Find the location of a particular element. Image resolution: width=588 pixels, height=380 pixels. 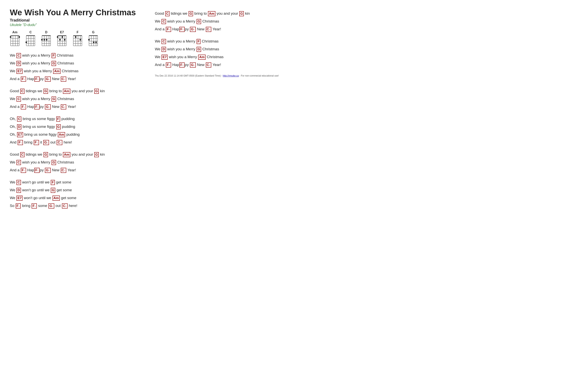

chord-g-7: G is located at coordinates (97, 154).